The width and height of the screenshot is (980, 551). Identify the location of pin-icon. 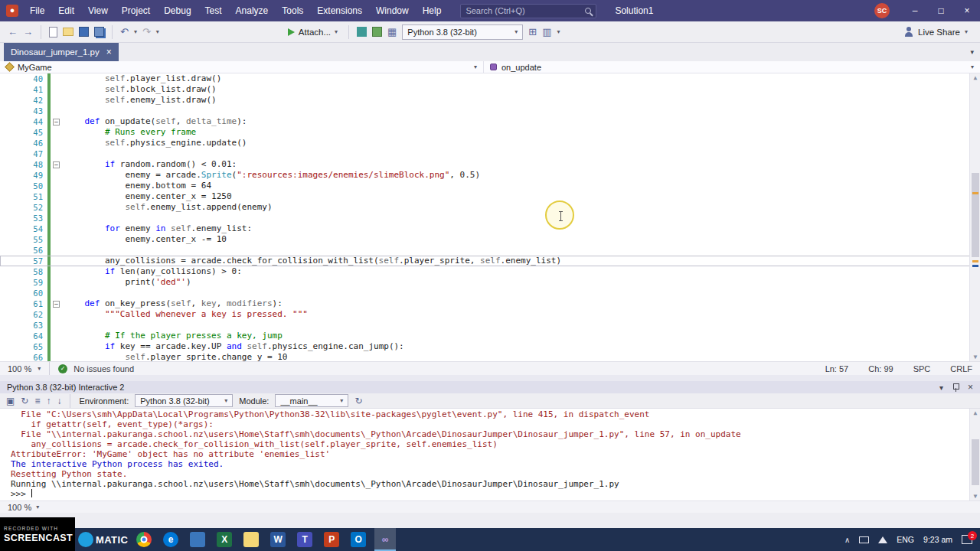
(956, 387).